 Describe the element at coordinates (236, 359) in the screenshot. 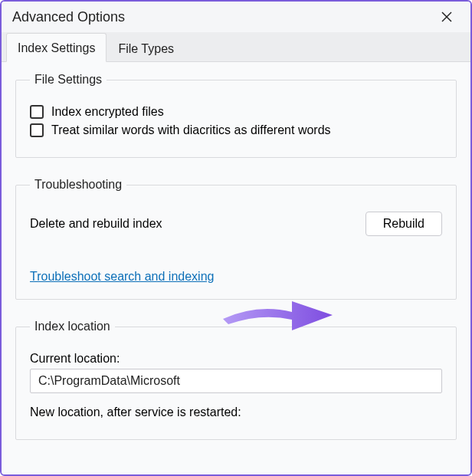

I see `current-location-label: Current location:` at that location.